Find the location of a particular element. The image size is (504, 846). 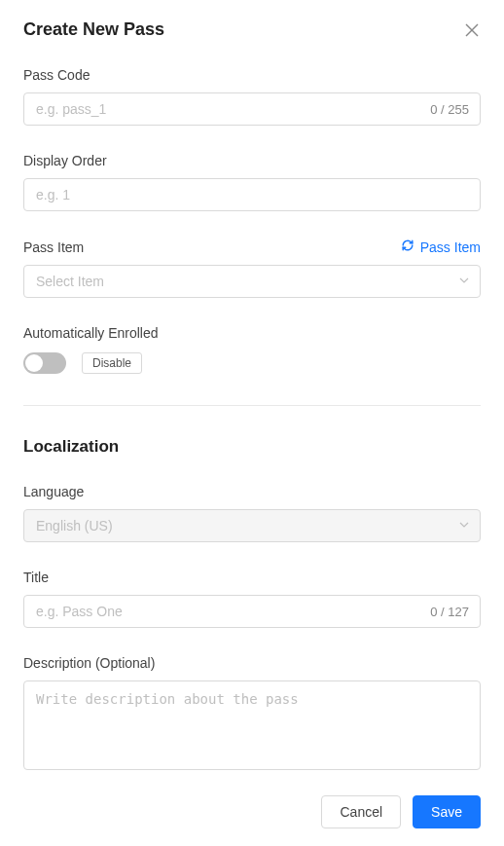

close-icon is located at coordinates (472, 30).